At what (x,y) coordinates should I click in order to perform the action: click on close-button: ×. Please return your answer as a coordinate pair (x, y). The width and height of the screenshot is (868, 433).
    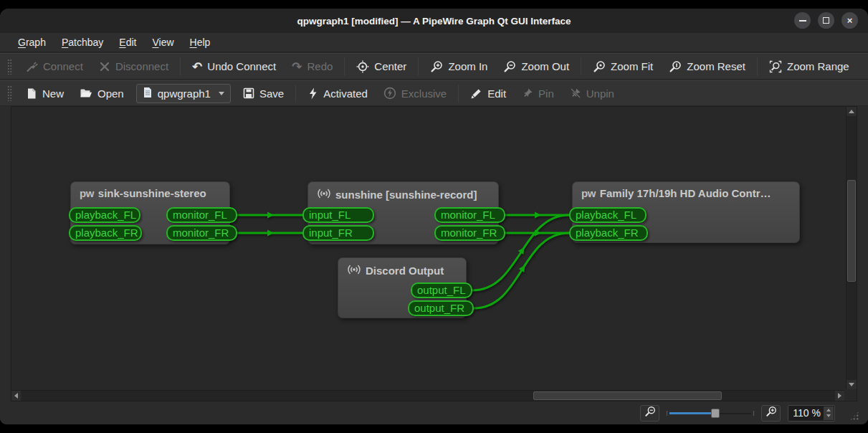
    Looking at the image, I should click on (850, 20).